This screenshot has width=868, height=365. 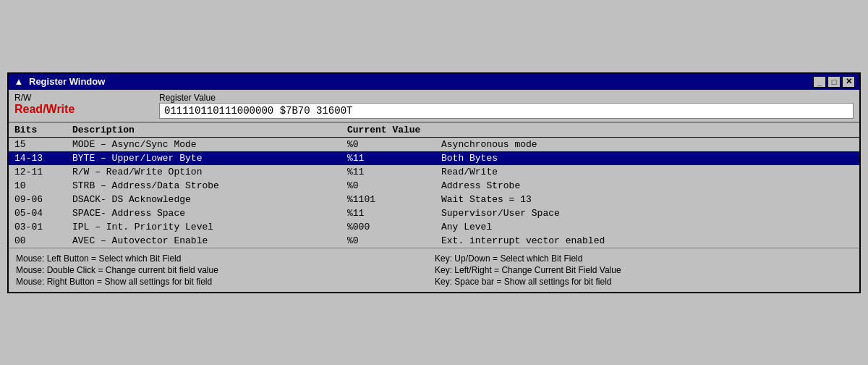 What do you see at coordinates (43, 172) in the screenshot?
I see `cell-bits: 12-11` at bounding box center [43, 172].